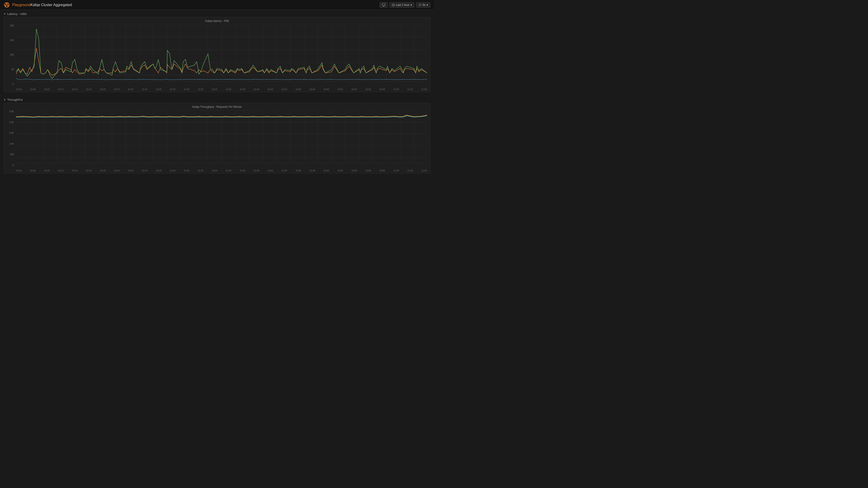 The image size is (868, 488). What do you see at coordinates (217, 138) in the screenshot?
I see `throughput-chart-container: Kafqa Throughput - Requests Per Minute 2…` at bounding box center [217, 138].